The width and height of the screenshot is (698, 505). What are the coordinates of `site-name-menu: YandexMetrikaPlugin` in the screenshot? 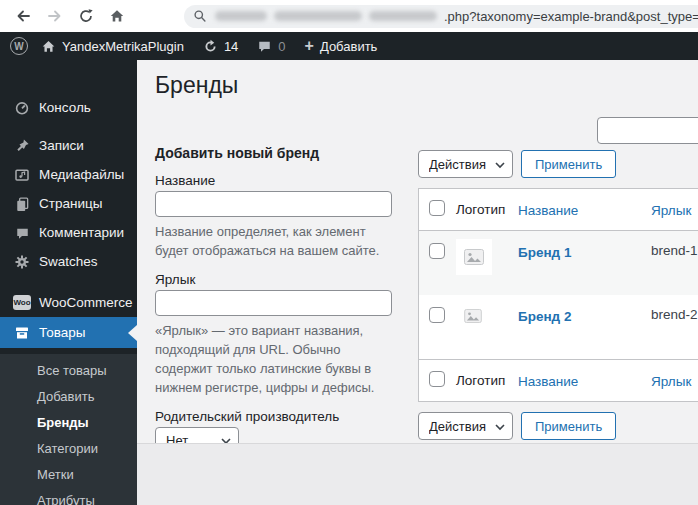 It's located at (112, 46).